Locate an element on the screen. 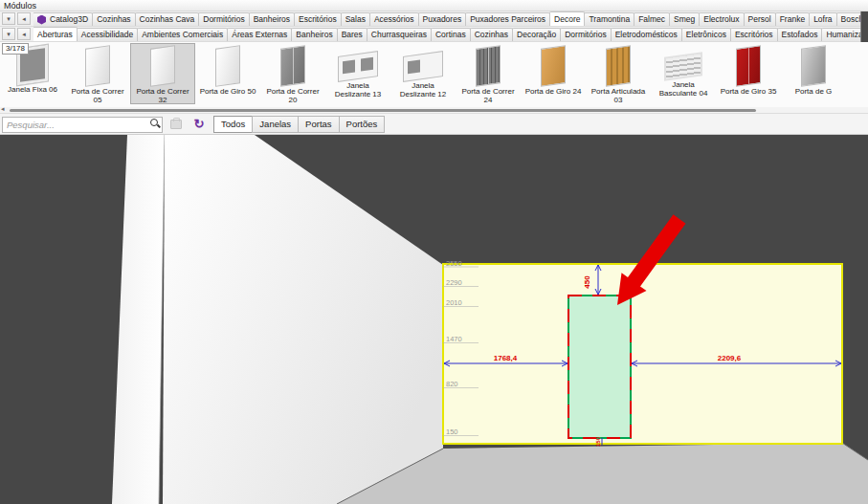 This screenshot has width=868, height=504. catalog-tab: Dormitórios is located at coordinates (224, 19).